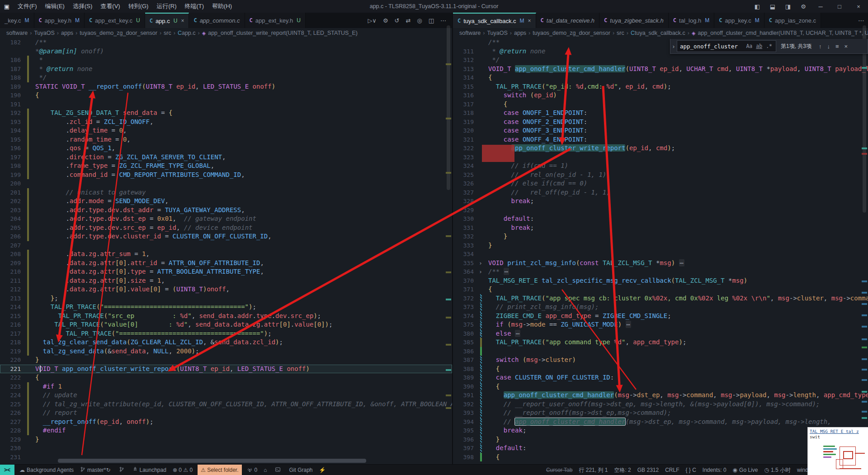  What do you see at coordinates (226, 254) in the screenshot?
I see `code-line: 208 .data.zg.attr_sum = 1,` at bounding box center [226, 254].